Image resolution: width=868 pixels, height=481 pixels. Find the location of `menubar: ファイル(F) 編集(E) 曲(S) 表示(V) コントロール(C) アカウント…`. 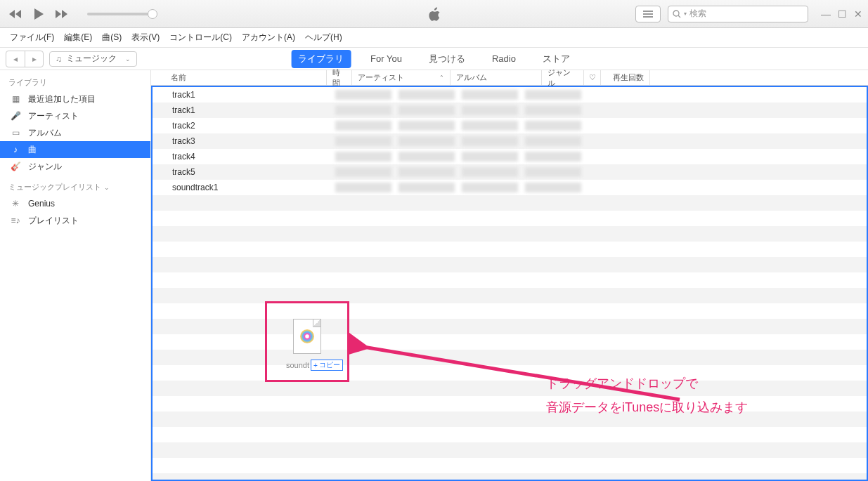

menubar: ファイル(F) 編集(E) 曲(S) 表示(V) コントロール(C) アカウント… is located at coordinates (434, 38).